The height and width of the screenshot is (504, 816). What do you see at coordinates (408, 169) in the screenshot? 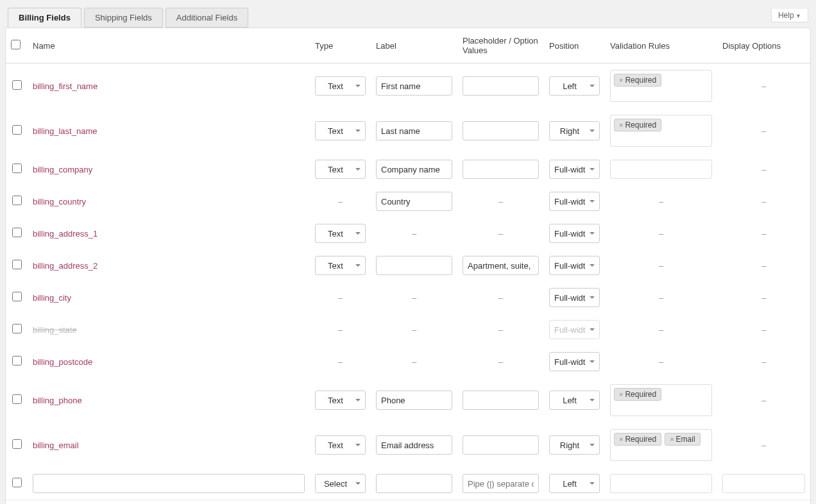
I see `table-row: billing_companyTextSelectLeftRightFull-w…` at bounding box center [408, 169].